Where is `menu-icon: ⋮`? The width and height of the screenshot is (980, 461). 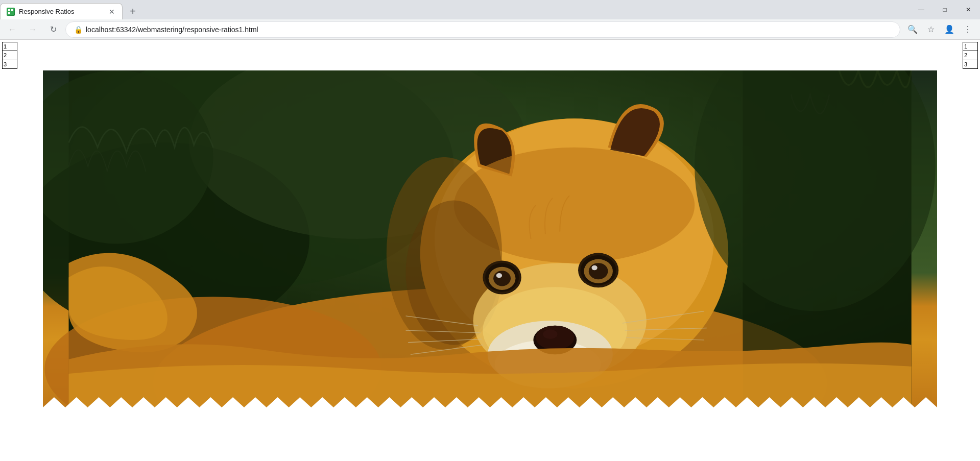
menu-icon: ⋮ is located at coordinates (968, 30).